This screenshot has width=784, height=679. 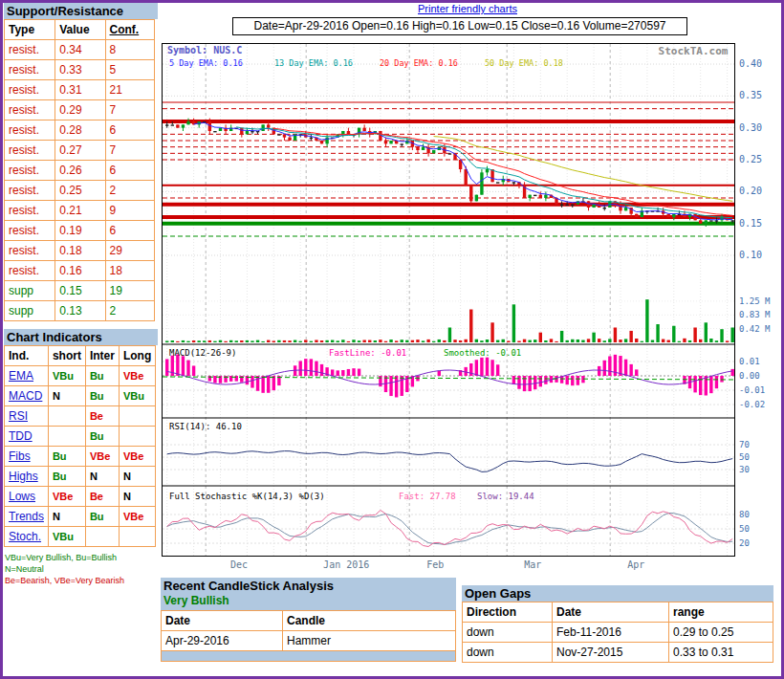 I want to click on indicator-link-rsi: RSI, so click(x=18, y=416).